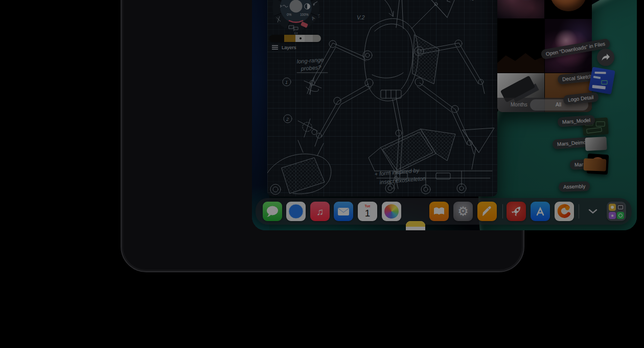  I want to click on library-mini-camera-icon, so click(620, 207).